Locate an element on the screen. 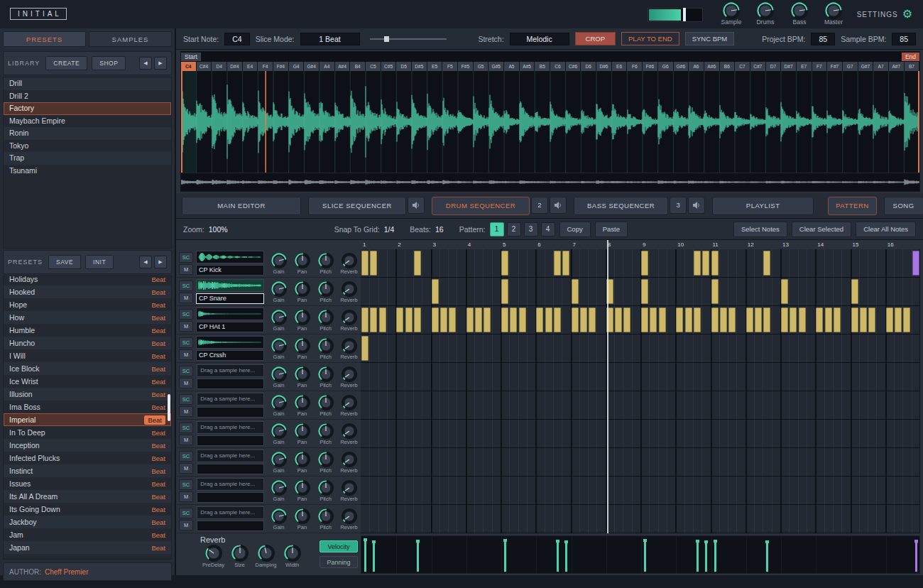 The image size is (923, 588). preset-scrollbar is located at coordinates (169, 408).